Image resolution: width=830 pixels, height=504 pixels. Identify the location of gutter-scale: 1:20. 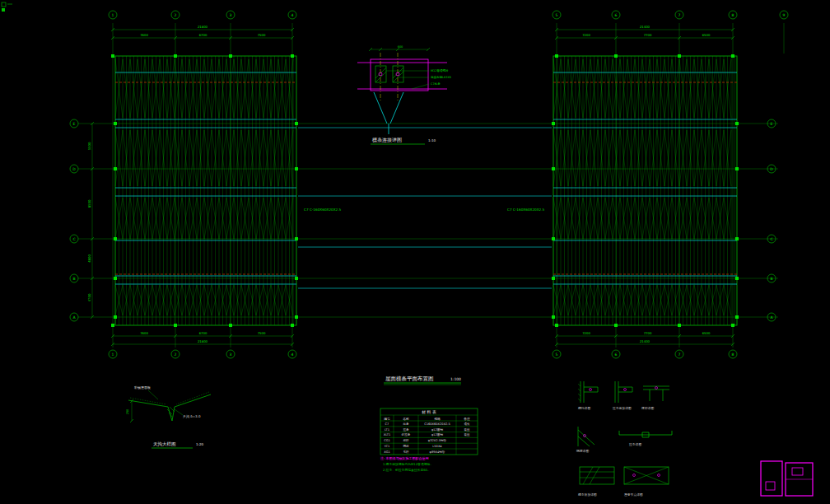
(199, 445).